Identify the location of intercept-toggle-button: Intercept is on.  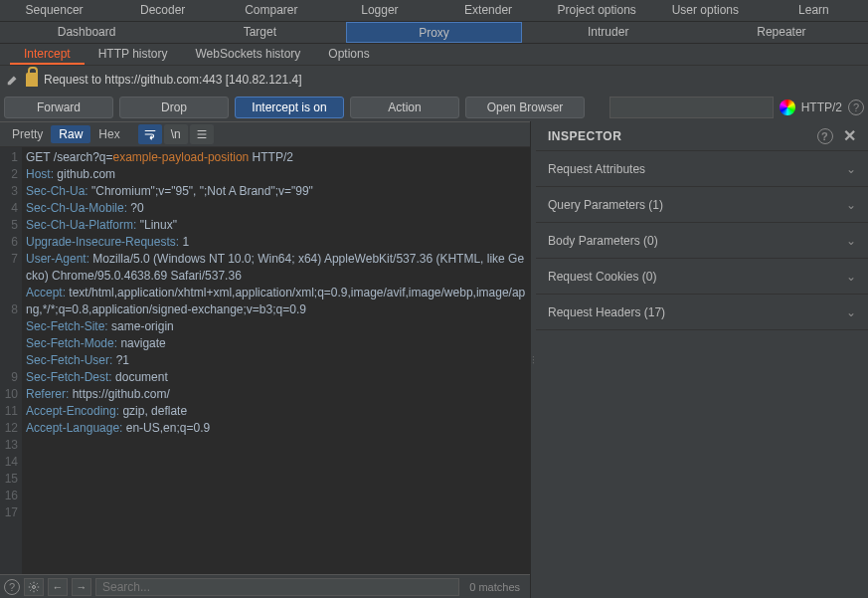
(289, 107).